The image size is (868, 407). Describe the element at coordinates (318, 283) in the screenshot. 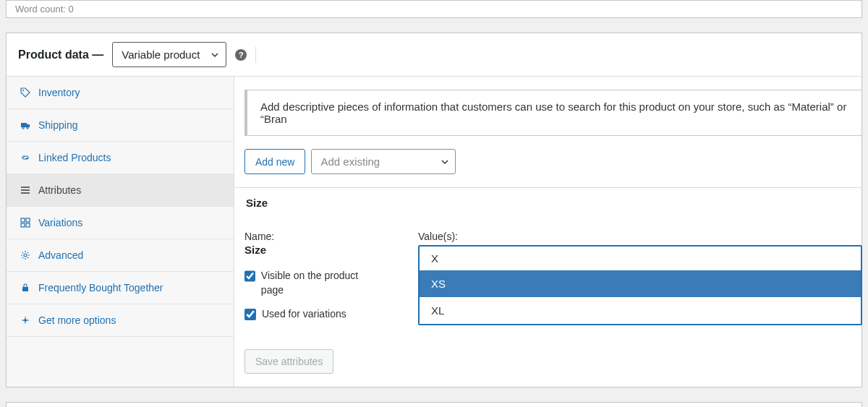

I see `visible-label: Visible on the product page` at that location.